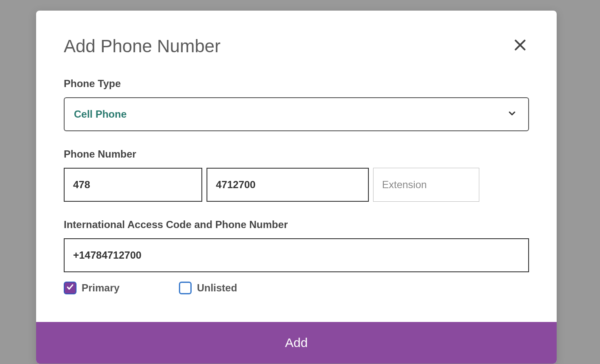 This screenshot has height=364, width=600. I want to click on unlisted-checkbox, so click(185, 288).